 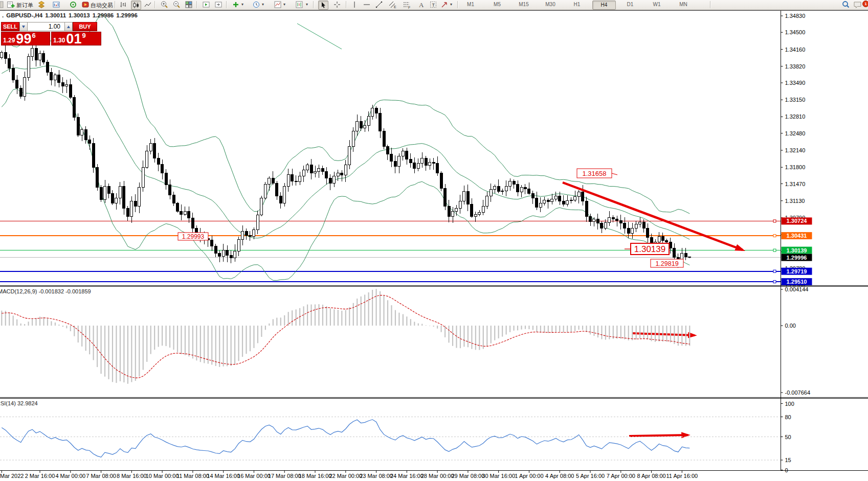 What do you see at coordinates (11, 5) in the screenshot?
I see `new-order-icon` at bounding box center [11, 5].